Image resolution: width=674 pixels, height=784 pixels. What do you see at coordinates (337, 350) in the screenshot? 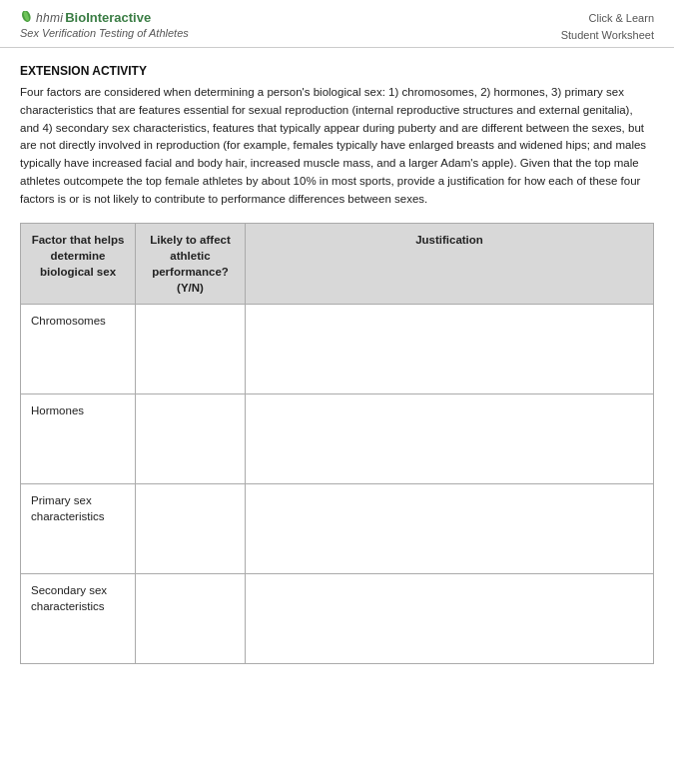
I see `table-row: Chromosomes` at bounding box center [337, 350].